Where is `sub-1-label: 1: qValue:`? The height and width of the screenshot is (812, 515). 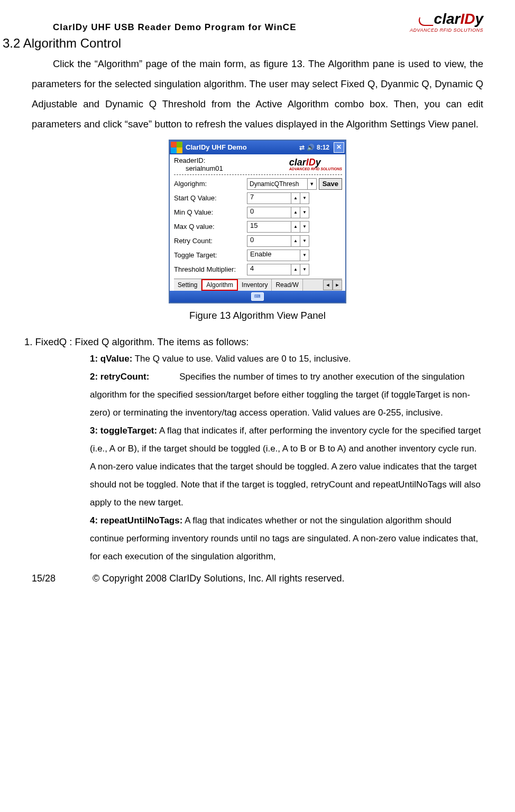 sub-1-label: 1: qValue: is located at coordinates (111, 358).